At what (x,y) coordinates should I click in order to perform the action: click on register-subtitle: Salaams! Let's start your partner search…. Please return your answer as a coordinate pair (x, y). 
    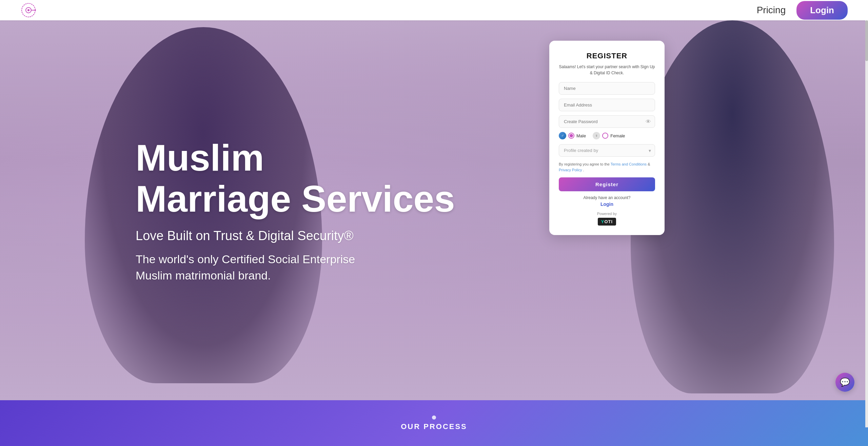
    Looking at the image, I should click on (607, 70).